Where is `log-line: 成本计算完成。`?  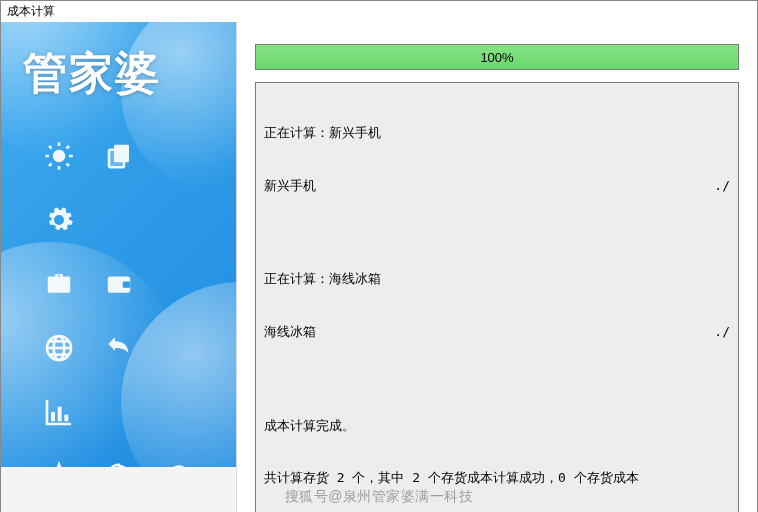
log-line: 成本计算完成。 is located at coordinates (497, 426).